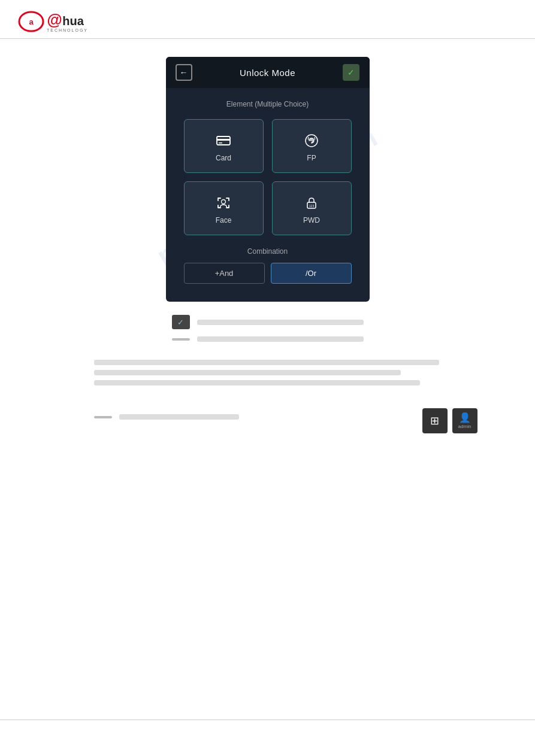  Describe the element at coordinates (267, 73) in the screenshot. I see `screen-title: Unlock Mode` at that location.